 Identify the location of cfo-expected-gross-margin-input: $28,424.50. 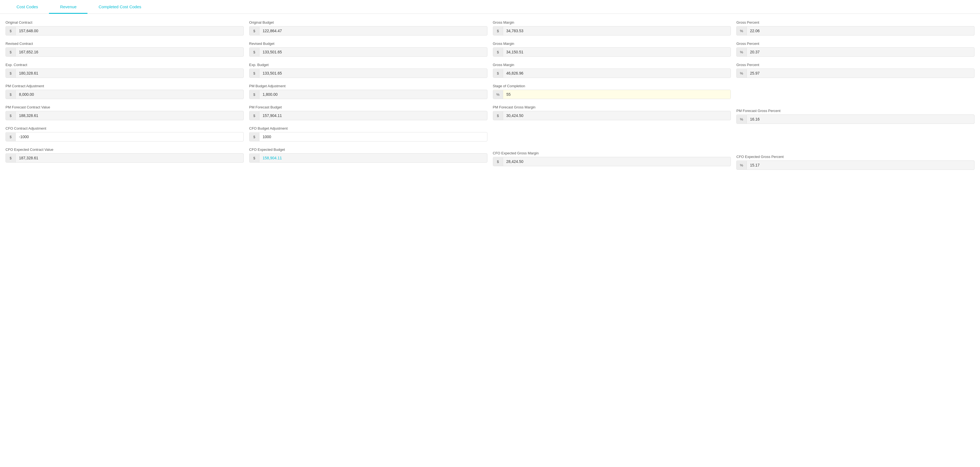
(612, 161).